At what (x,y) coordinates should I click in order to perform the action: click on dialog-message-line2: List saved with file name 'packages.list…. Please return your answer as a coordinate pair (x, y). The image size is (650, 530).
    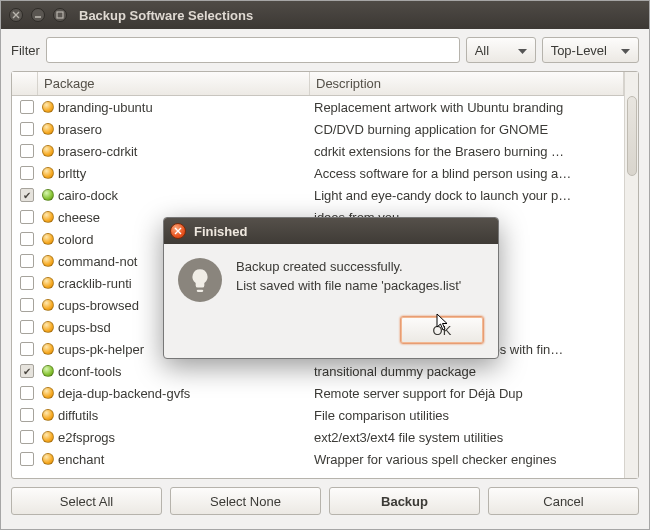
    Looking at the image, I should click on (348, 286).